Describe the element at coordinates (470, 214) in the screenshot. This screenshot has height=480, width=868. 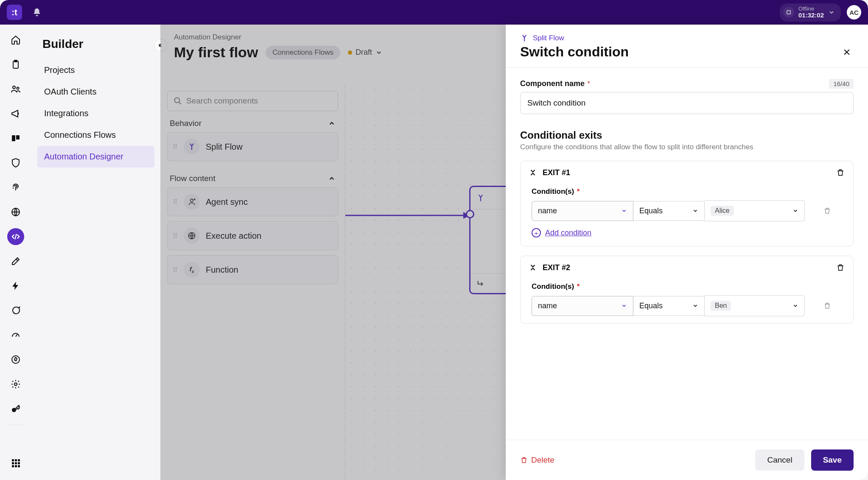
I see `node-input-port` at that location.